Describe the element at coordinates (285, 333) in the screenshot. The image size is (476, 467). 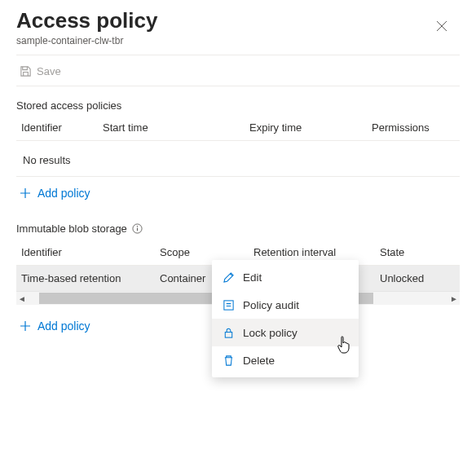
I see `ctx-lock: Lock policy` at that location.